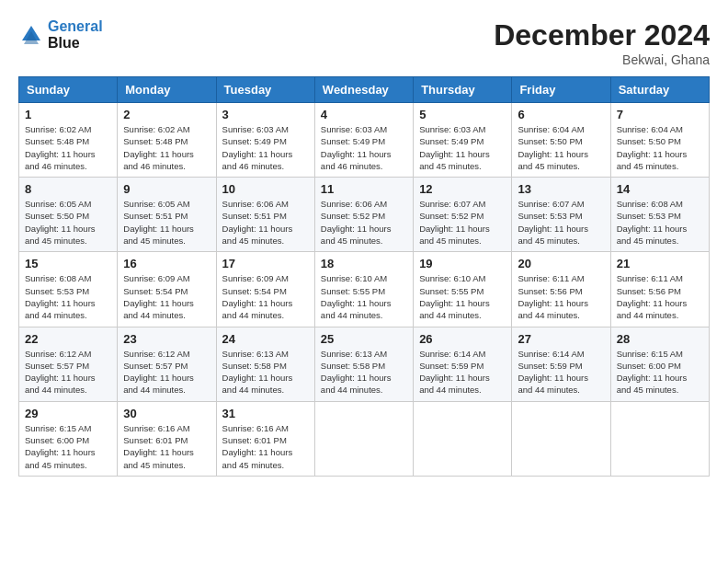  I want to click on calendar-week-3: 15Sunrise: 6:08 AMSunset: 5:53 PMDayligh…, so click(364, 289).